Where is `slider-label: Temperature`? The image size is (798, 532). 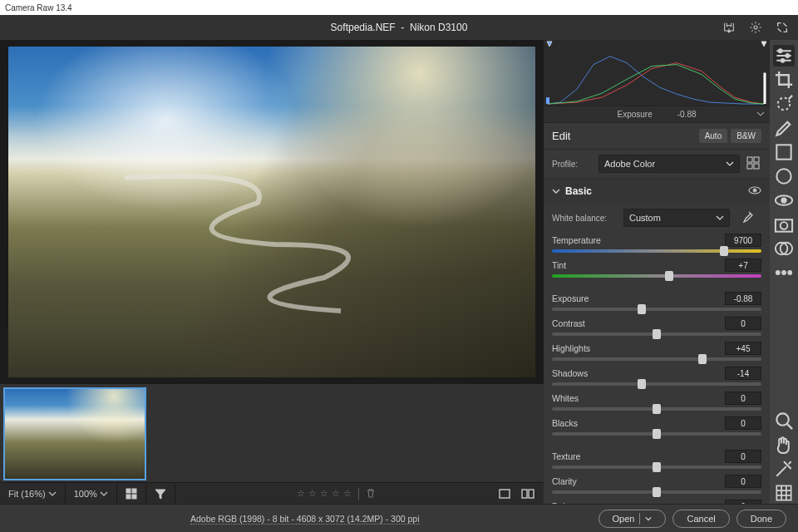 slider-label: Temperature is located at coordinates (577, 240).